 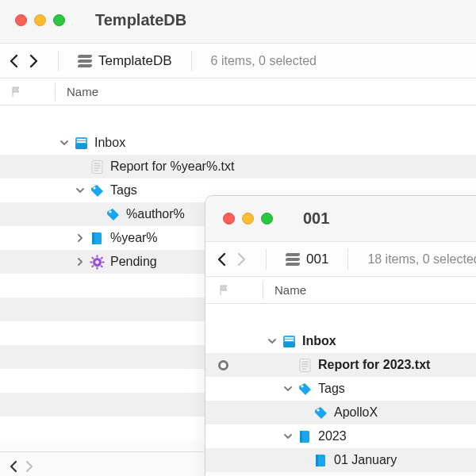 I want to click on status-text: 18 items, 0 selected, so click(x=422, y=259).